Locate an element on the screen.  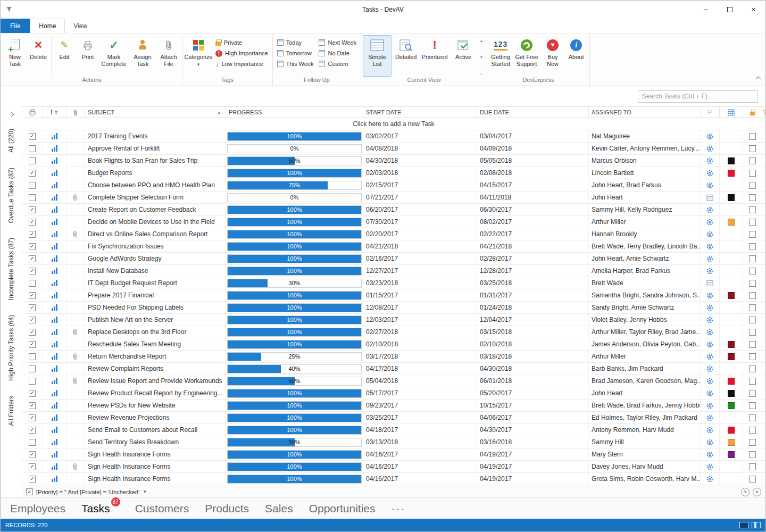
active-button: Active is located at coordinates (463, 56).